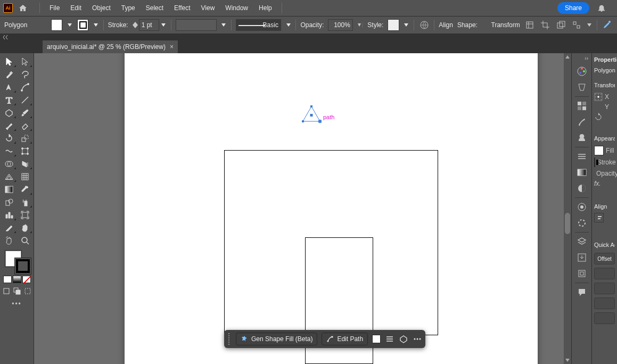 This screenshot has width=617, height=364. What do you see at coordinates (311, 114) in the screenshot?
I see `artwork-polygon-selected: path` at bounding box center [311, 114].